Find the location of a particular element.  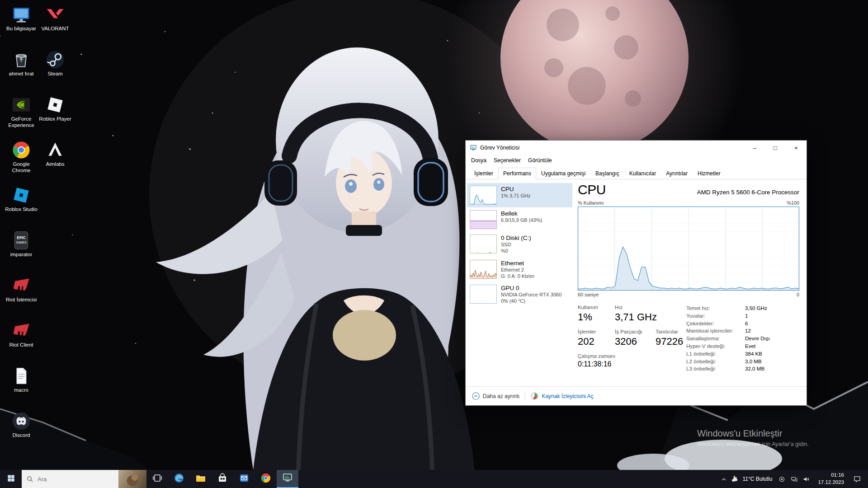

stat-threads: İş Parçacığı3206 is located at coordinates (633, 338).